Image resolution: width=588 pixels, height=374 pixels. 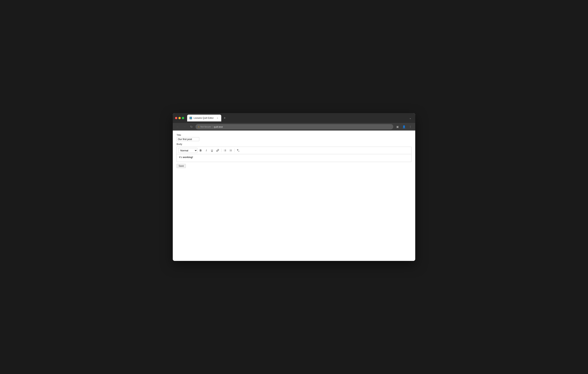 I want to click on tab-close-button: ×, so click(x=217, y=118).